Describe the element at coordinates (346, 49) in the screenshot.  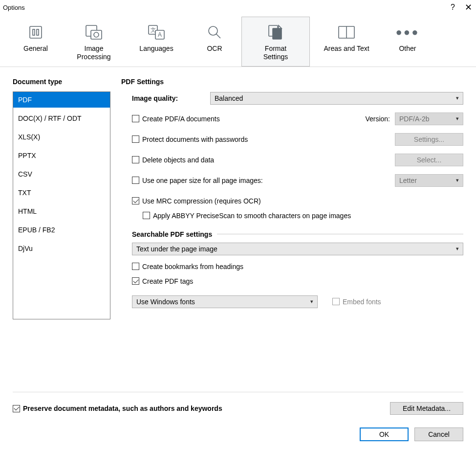
I see `tab-label: Areas and Text` at that location.